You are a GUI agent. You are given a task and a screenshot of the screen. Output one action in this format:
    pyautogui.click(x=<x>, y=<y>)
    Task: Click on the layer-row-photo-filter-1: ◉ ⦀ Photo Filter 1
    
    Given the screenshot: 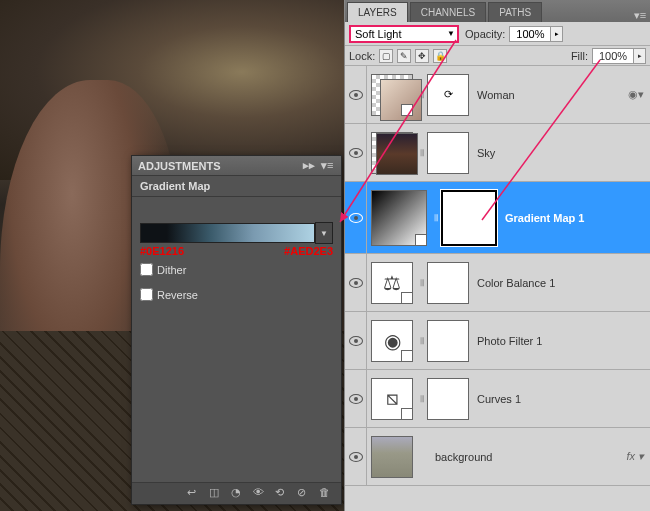 What is the action you would take?
    pyautogui.click(x=498, y=341)
    